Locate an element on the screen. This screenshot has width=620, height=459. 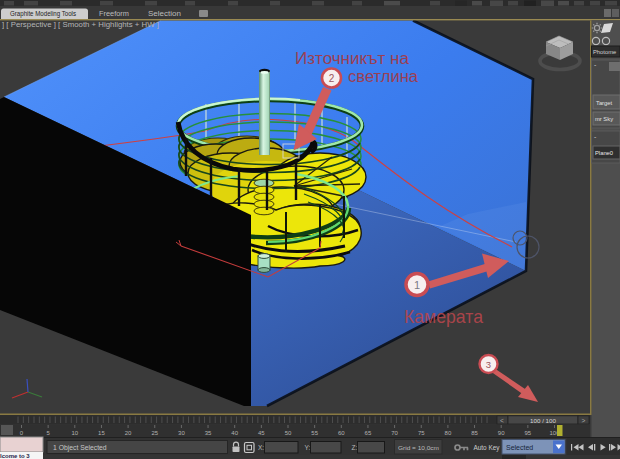
svg-text: 45 is located at coordinates (262, 433).